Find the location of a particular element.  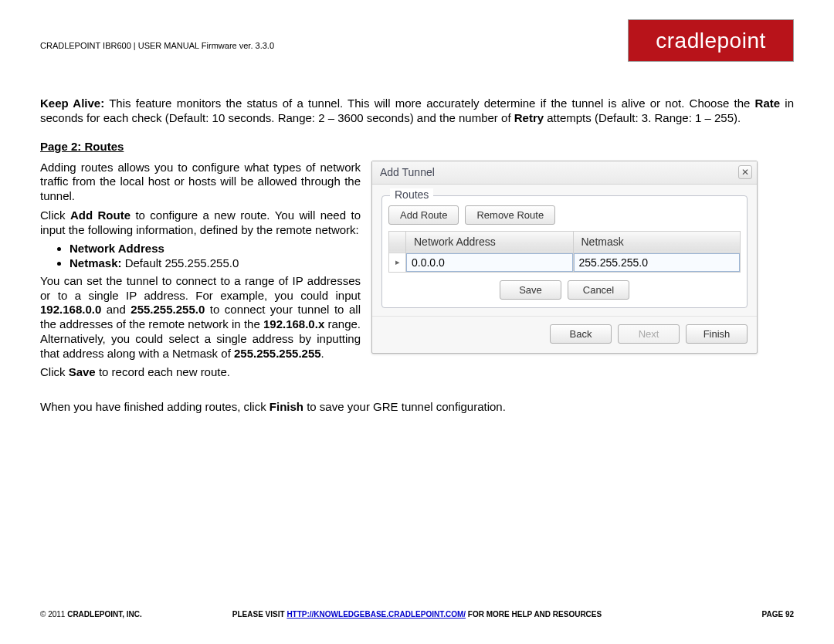

next-button: Next is located at coordinates (649, 334).